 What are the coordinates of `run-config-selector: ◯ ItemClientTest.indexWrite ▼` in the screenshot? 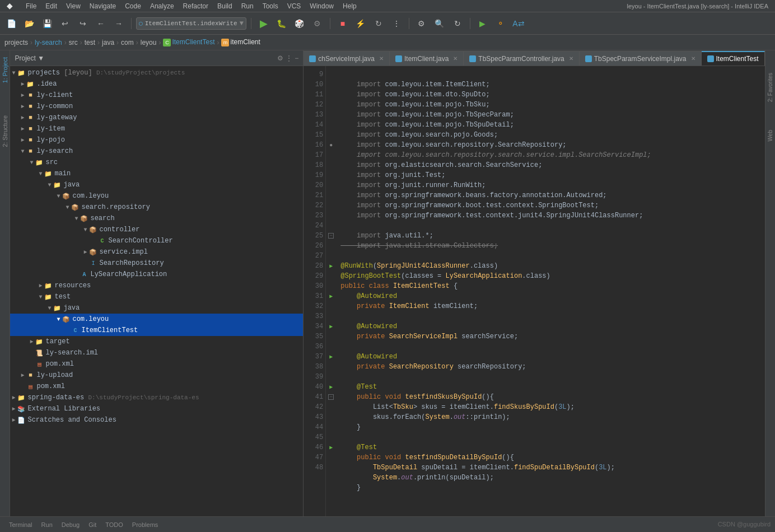 It's located at (192, 24).